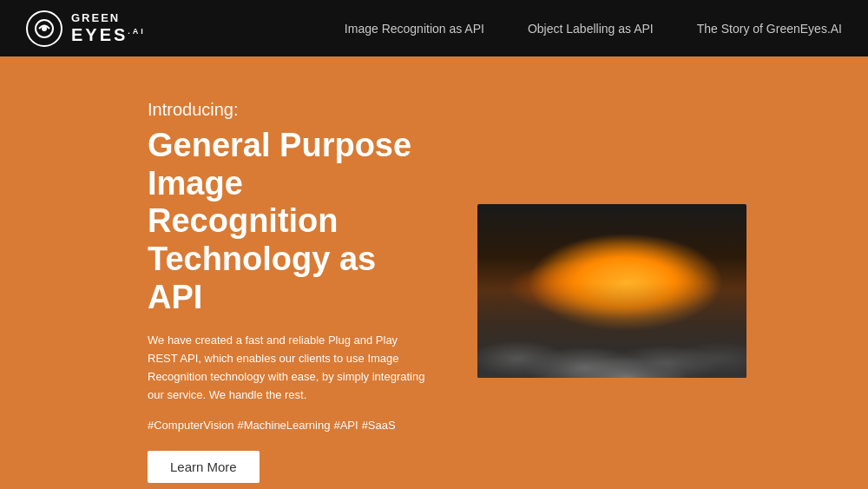 The height and width of the screenshot is (489, 868). Describe the element at coordinates (283, 426) in the screenshot. I see `tag-machine-learning: #MachineLearning` at that location.